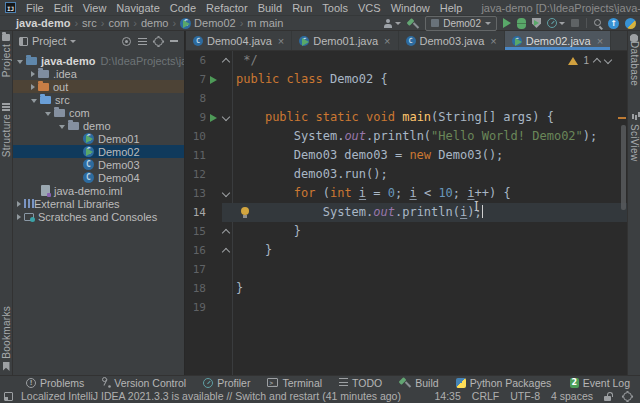 This screenshot has width=640, height=403. What do you see at coordinates (98, 152) in the screenshot?
I see `tree-item-demo02: CDemo02` at bounding box center [98, 152].